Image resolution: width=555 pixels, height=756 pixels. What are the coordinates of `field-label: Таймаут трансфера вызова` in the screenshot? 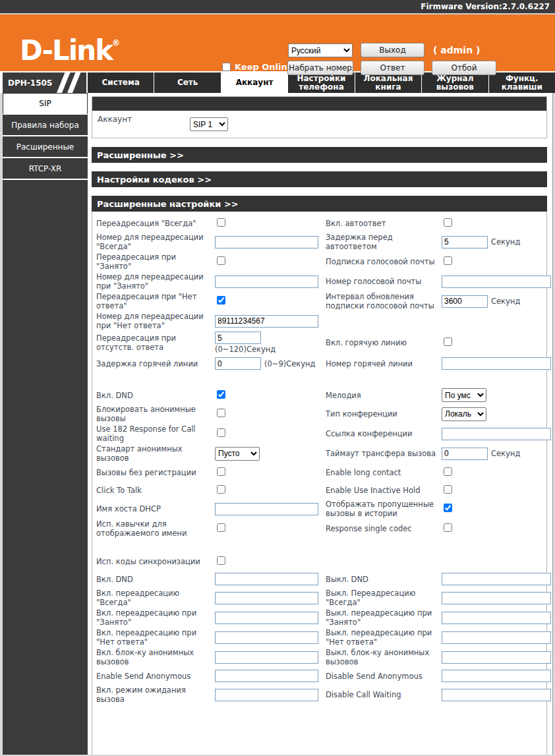 It's located at (384, 453).